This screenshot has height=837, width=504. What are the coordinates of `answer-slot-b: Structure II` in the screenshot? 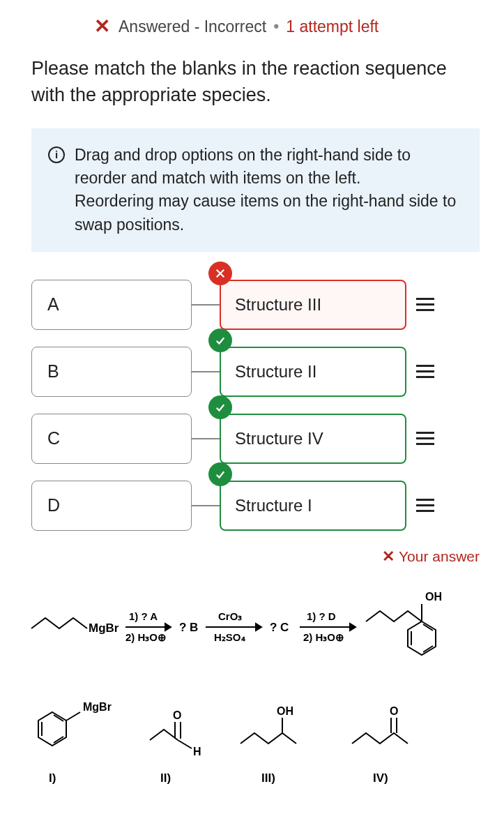 It's located at (313, 372).